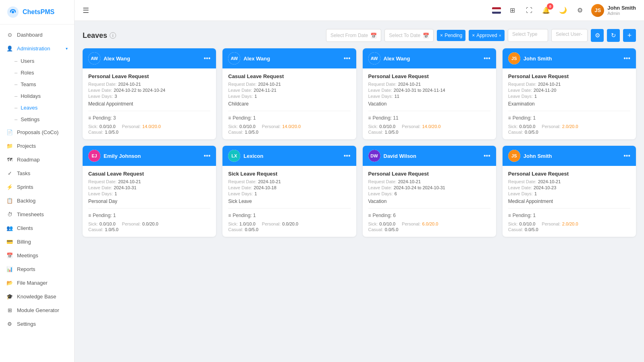 Image resolution: width=644 pixels, height=362 pixels. What do you see at coordinates (10, 146) in the screenshot?
I see `projects-icon: 📁` at bounding box center [10, 146].